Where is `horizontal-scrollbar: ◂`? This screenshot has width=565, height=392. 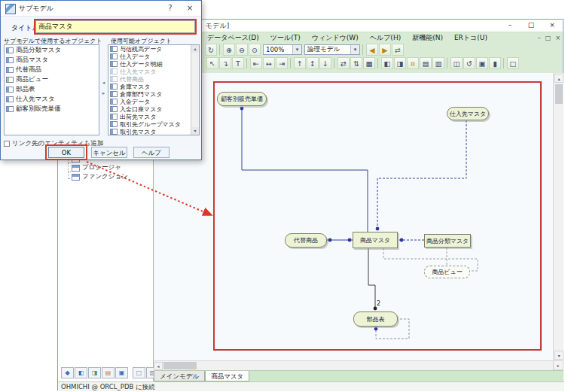 horizontal-scrollbar: ◂ is located at coordinates (353, 366).